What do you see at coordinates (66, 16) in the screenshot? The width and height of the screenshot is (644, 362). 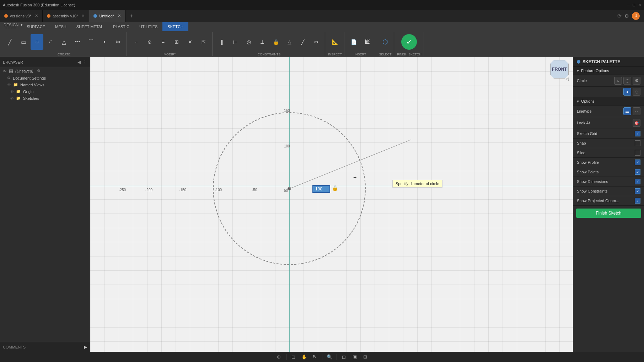 I see `tab-assembly: assembly v10* ✕` at bounding box center [66, 16].